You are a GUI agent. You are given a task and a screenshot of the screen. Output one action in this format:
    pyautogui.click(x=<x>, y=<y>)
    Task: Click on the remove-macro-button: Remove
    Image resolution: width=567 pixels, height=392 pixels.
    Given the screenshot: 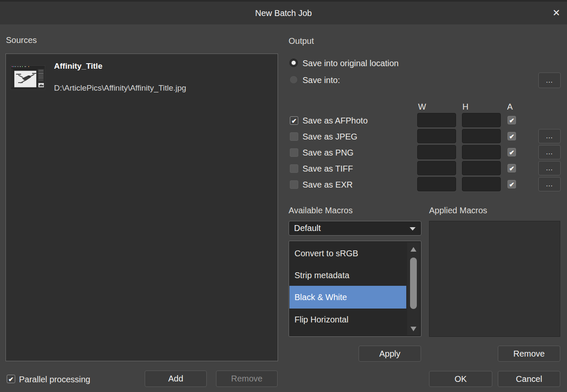 What is the action you would take?
    pyautogui.click(x=529, y=354)
    